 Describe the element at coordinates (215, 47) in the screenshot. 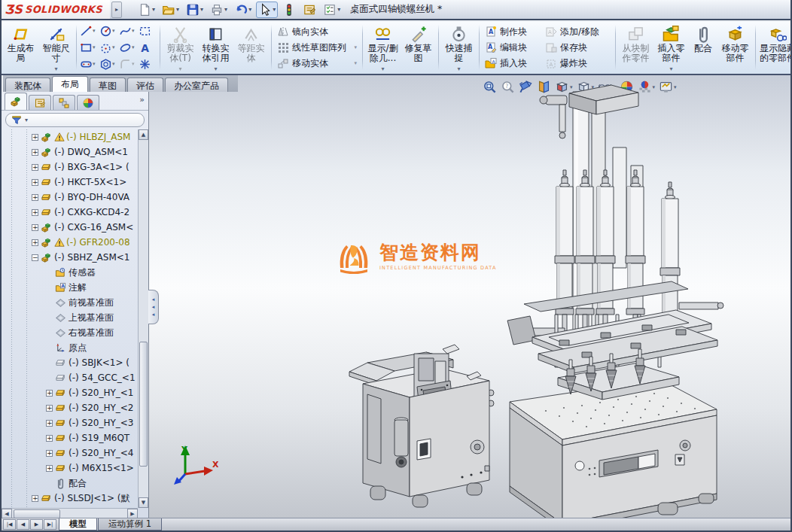

I see `convert-entities-button: 转换实体引用▾` at that location.